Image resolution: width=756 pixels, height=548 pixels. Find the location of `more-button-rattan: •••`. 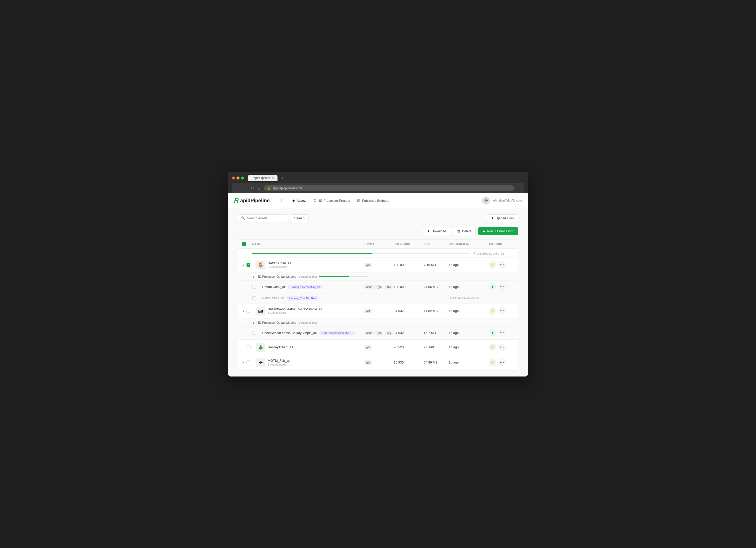

more-button-rattan: ••• is located at coordinates (502, 265).